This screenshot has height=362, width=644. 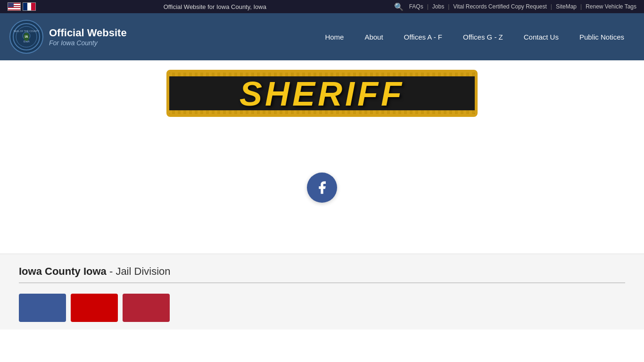 What do you see at coordinates (416, 7) in the screenshot?
I see `faqs-link: FAQs` at bounding box center [416, 7].